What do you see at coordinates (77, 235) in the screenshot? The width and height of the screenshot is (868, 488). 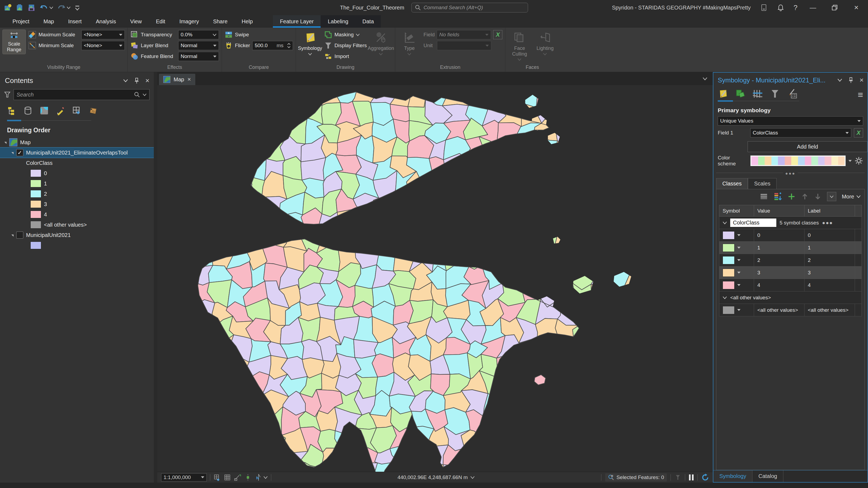 I see `tree-item-layer2: MunicipalUnit2021` at bounding box center [77, 235].